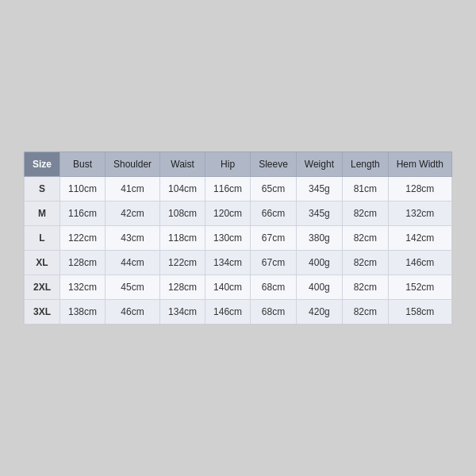  Describe the element at coordinates (319, 263) in the screenshot. I see `cell-r3-c6: 400g` at that location.